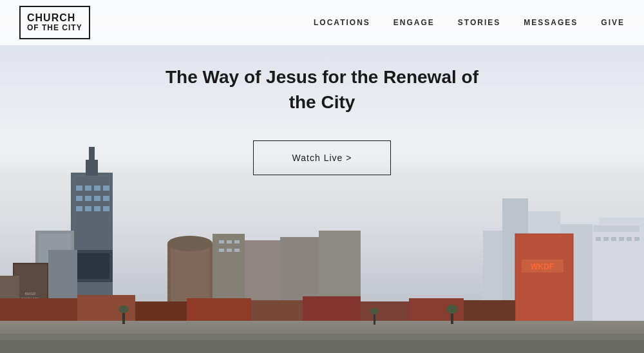  I want to click on nav-messages: MESSAGES, so click(551, 23).